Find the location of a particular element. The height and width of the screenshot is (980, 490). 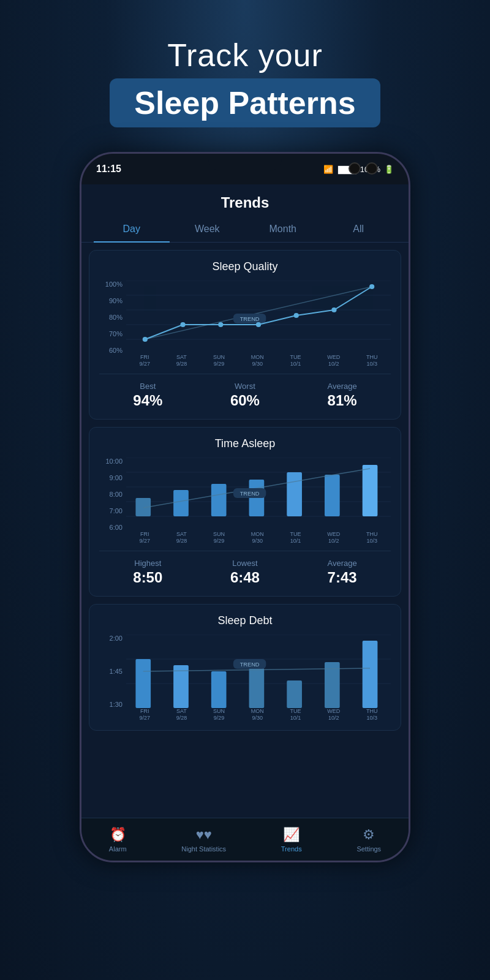

tab-all: All is located at coordinates (359, 229).